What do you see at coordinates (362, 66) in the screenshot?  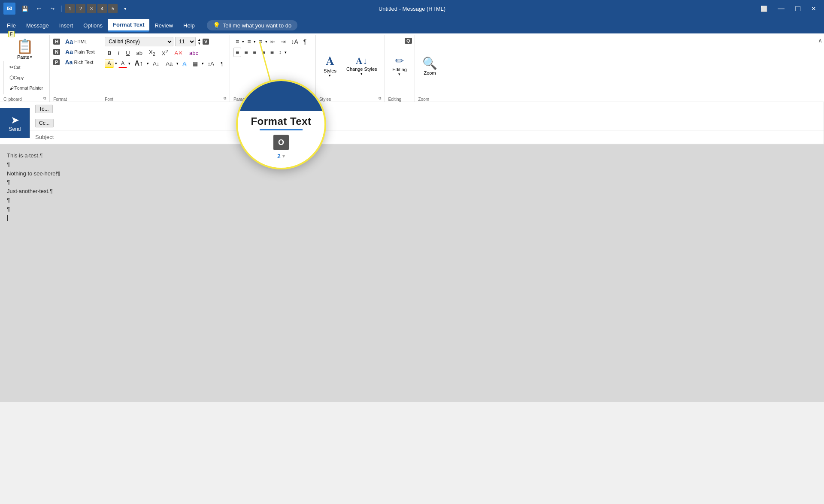 I see `change-styles-button: 𝐀↓ Change Styles ▾` at bounding box center [362, 66].